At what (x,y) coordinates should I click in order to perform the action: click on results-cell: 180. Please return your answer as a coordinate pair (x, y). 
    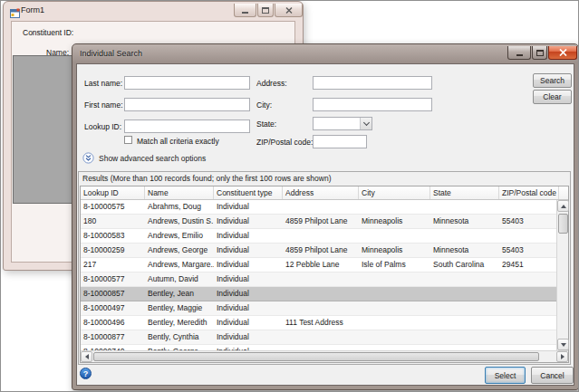
    Looking at the image, I should click on (112, 221).